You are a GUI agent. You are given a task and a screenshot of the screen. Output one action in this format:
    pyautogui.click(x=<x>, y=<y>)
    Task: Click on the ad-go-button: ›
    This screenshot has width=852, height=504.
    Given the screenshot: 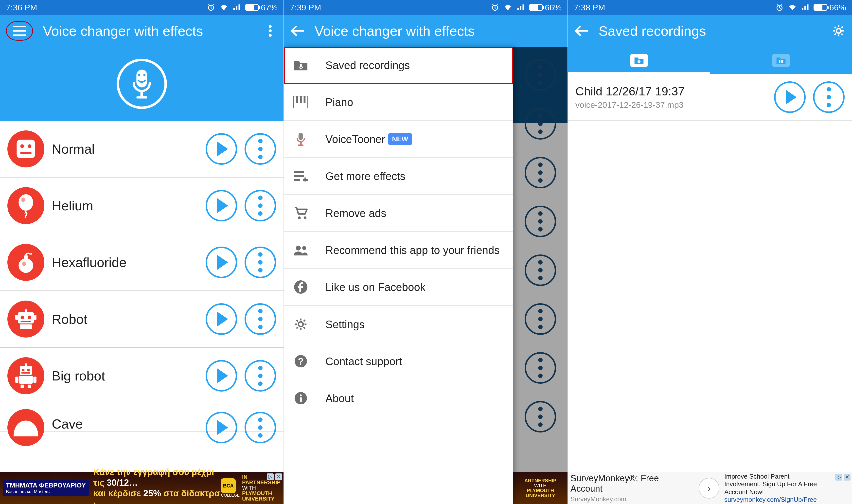 What is the action you would take?
    pyautogui.click(x=709, y=488)
    